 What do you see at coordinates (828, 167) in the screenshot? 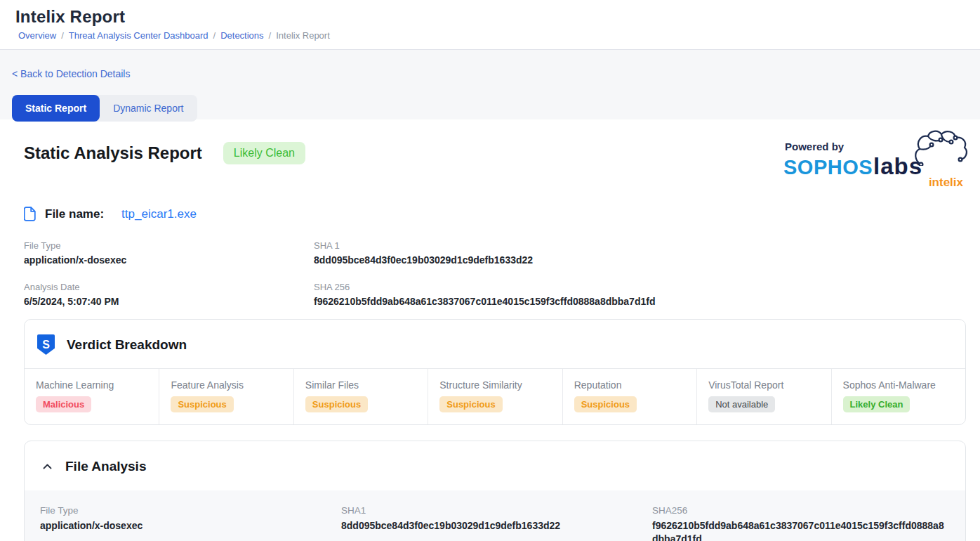
I see `sophos-wordmark: SOPHOS` at bounding box center [828, 167].